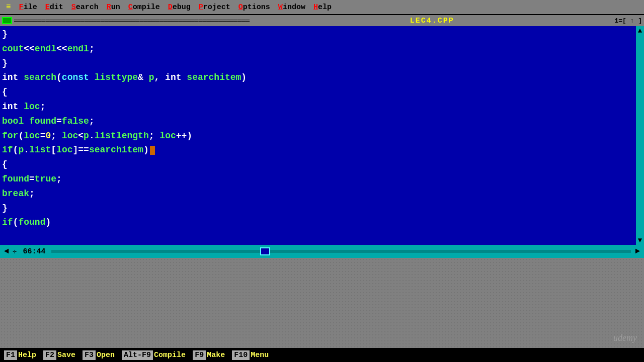 This screenshot has height=362, width=644. Describe the element at coordinates (7, 21) in the screenshot. I see `title-icon` at that location.